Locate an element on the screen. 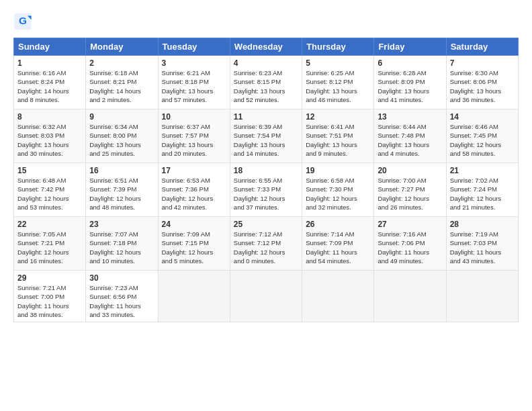 Image resolution: width=532 pixels, height=411 pixels. day-info: Sunrise: 7:02 AM Sunset: 7:24 PM Dayligh… is located at coordinates (482, 193).